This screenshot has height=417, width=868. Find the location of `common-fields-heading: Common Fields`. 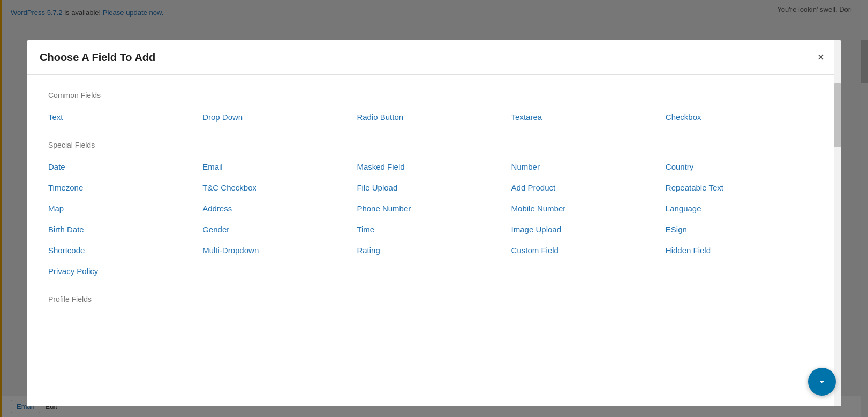

common-fields-heading: Common Fields is located at coordinates (434, 95).